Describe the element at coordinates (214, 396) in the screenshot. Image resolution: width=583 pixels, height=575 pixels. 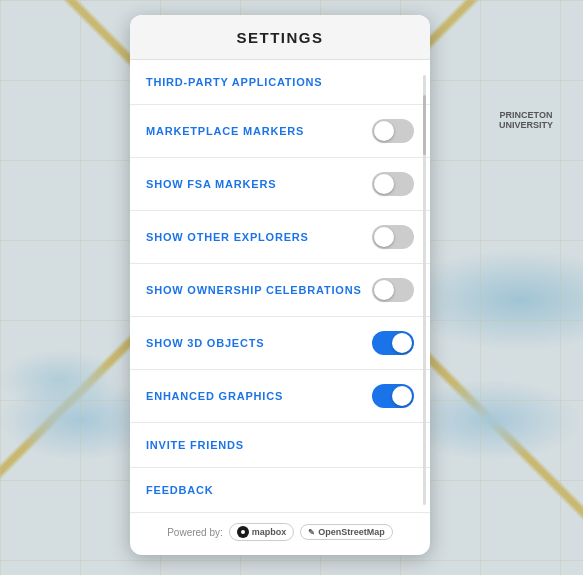
I see `enhanced-graphics-label: ENHANCED GRAPHICS` at that location.